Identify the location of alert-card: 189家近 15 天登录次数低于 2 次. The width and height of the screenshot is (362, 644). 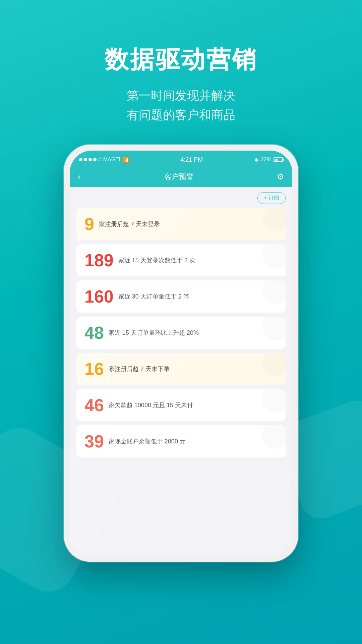
(181, 260).